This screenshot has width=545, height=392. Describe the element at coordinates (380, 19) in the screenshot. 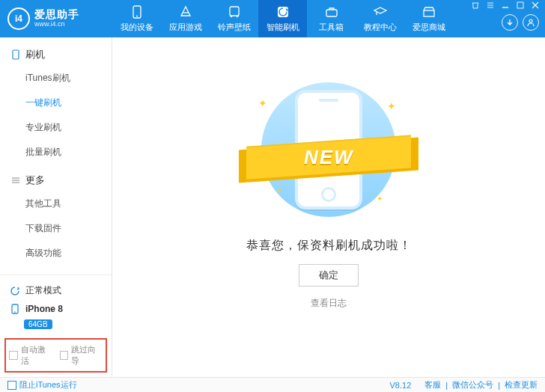

I see `nav-tutorials: 教程中心` at that location.